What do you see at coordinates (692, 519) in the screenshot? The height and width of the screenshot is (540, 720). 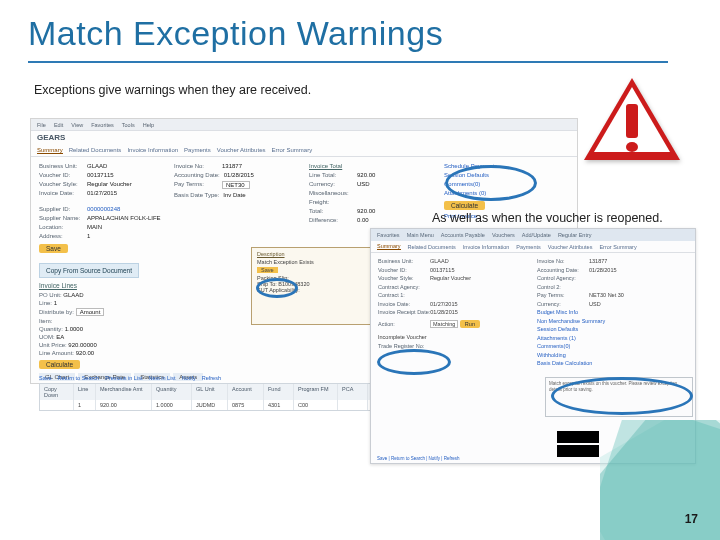 I see `page-number: 17` at bounding box center [692, 519].